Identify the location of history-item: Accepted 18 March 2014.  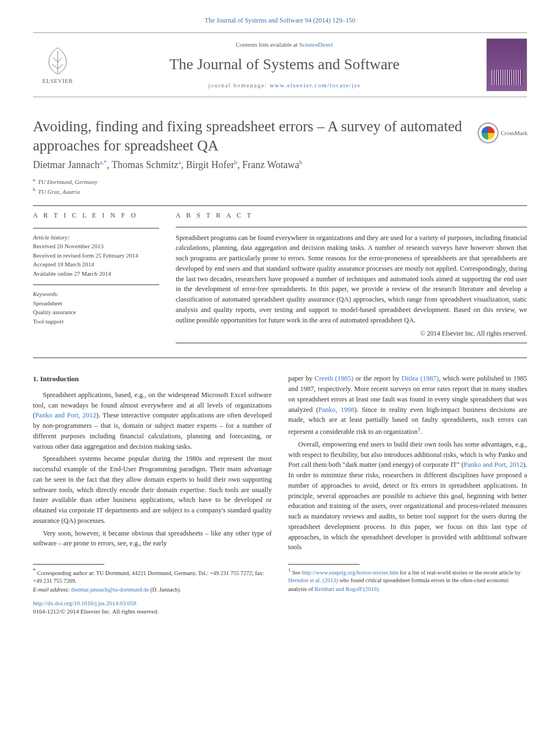
(96, 265).